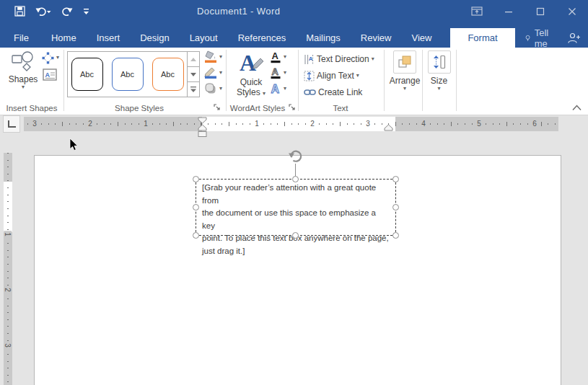  What do you see at coordinates (154, 37) in the screenshot?
I see `tab-design: Design` at bounding box center [154, 37].